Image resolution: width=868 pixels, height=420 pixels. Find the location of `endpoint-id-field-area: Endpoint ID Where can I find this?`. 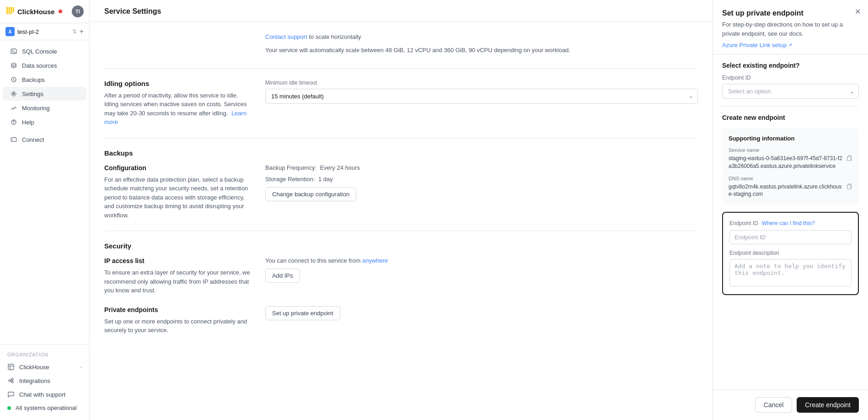

endpoint-id-field-area: Endpoint ID Where can I find this? is located at coordinates (790, 223).